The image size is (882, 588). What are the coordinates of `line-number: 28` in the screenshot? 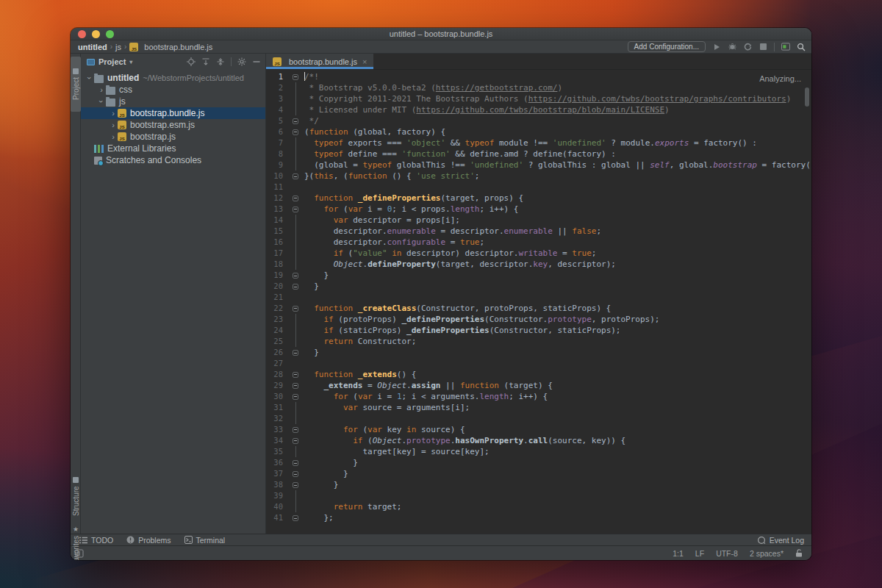 It's located at (278, 375).